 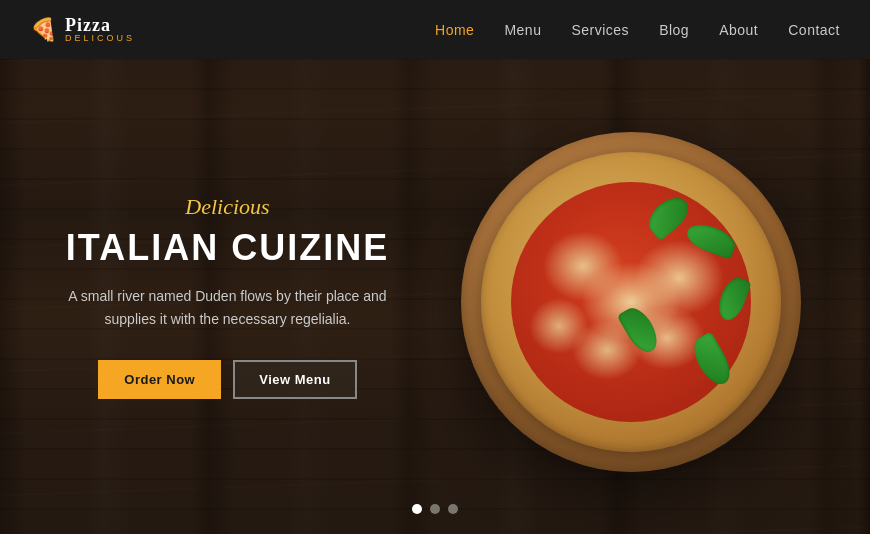 I want to click on right-shadow, so click(x=864, y=296).